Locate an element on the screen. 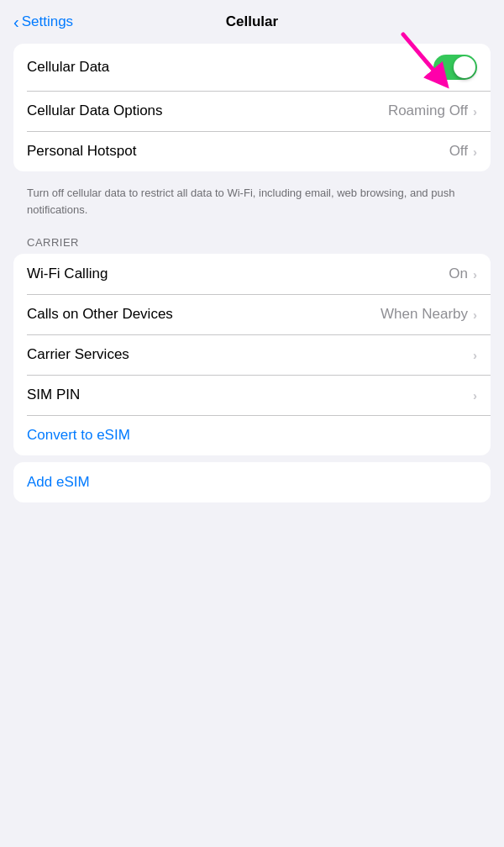  cellular-data-options-label: Cellular Data Options is located at coordinates (95, 111).